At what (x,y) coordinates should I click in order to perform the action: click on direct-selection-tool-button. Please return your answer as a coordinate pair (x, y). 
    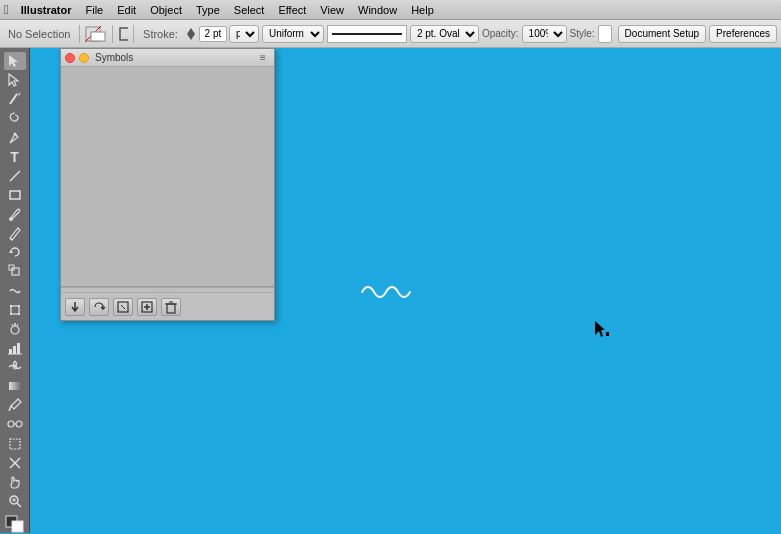
    Looking at the image, I should click on (15, 80).